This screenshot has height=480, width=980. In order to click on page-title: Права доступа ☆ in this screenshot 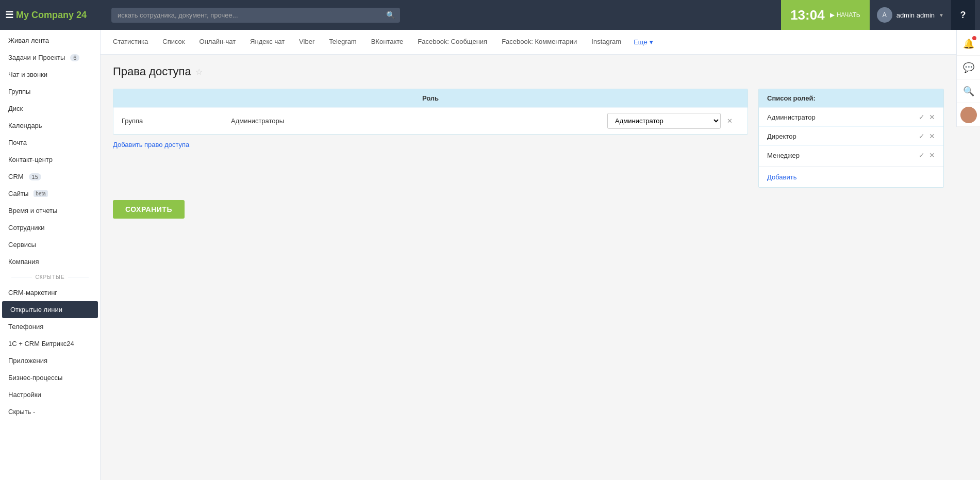, I will do `click(528, 72)`.